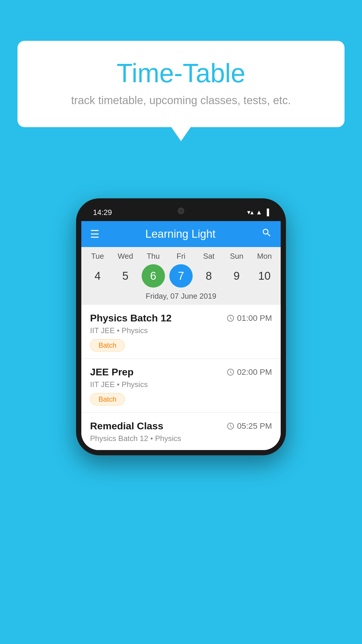 This screenshot has width=362, height=644. I want to click on selected-date-label: Friday, 07 June 2019, so click(181, 298).